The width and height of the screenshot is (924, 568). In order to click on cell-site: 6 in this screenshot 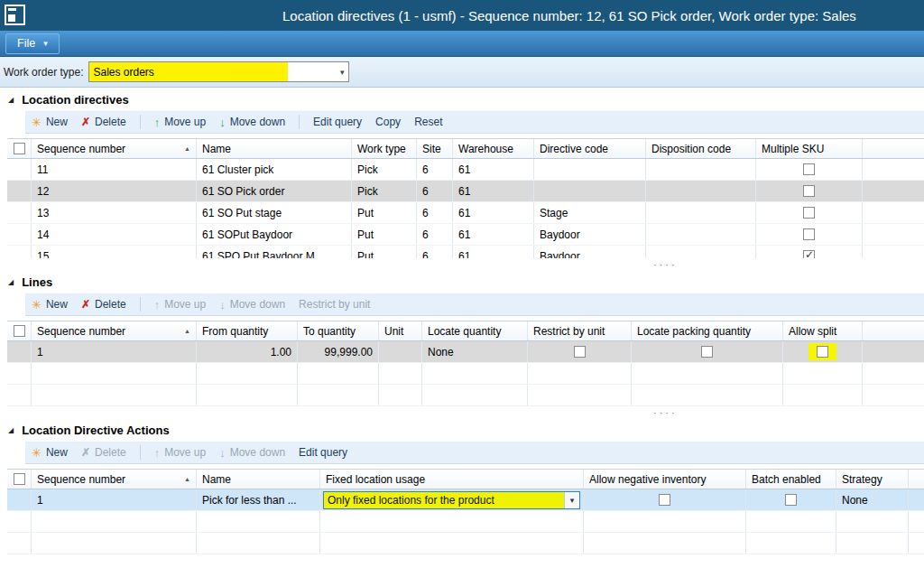, I will do `click(435, 235)`.